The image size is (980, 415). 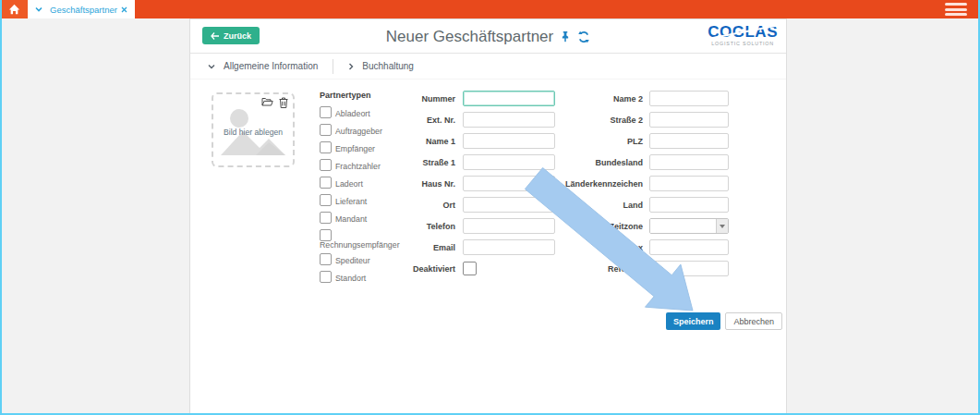 What do you see at coordinates (599, 163) in the screenshot?
I see `field-label-bundesland: Bundesland` at bounding box center [599, 163].